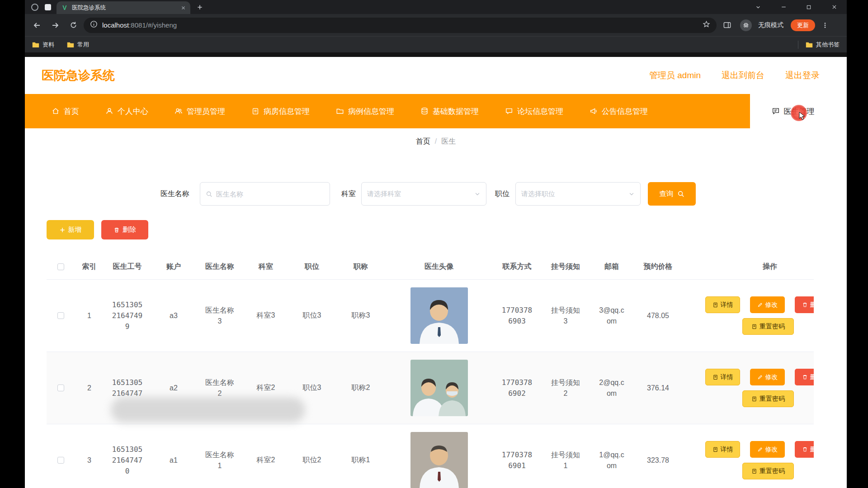 The height and width of the screenshot is (488, 868). Describe the element at coordinates (65, 8) in the screenshot. I see `site-favicon: V` at that location.